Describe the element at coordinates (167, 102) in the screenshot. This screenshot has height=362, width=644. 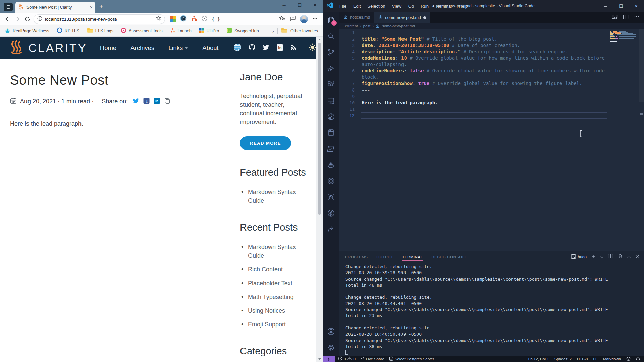
I see `share-copy-icon` at that location.